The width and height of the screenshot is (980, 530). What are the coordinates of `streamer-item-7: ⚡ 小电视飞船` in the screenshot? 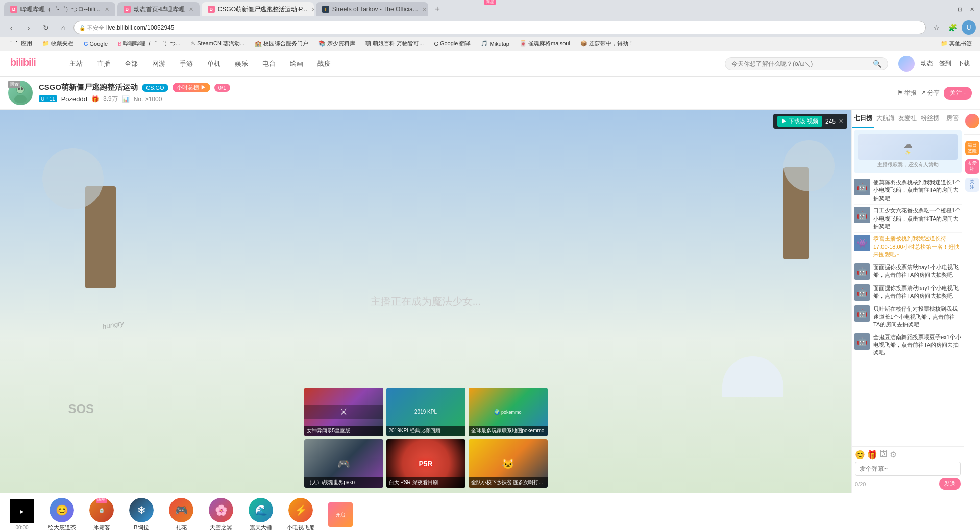 It's located at (301, 514).